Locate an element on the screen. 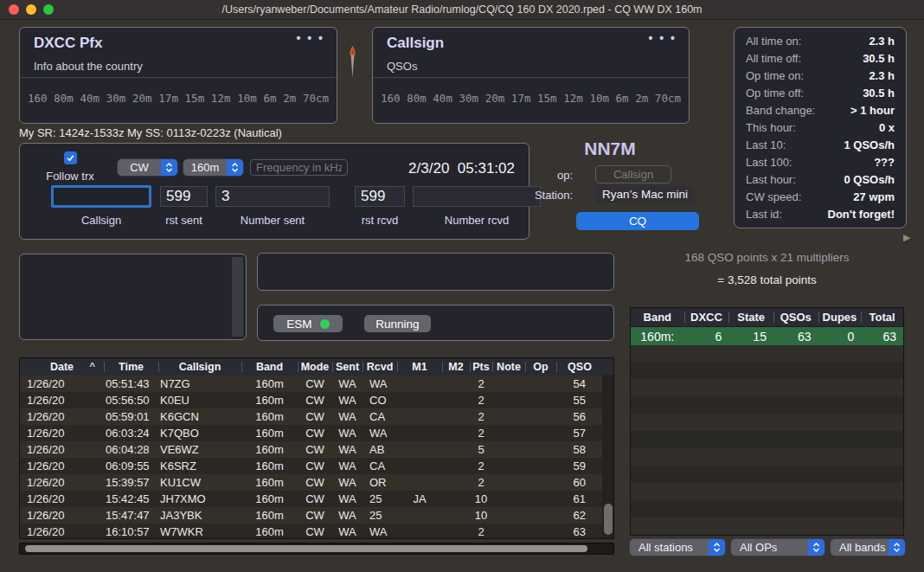 The height and width of the screenshot is (572, 924). stat-value: 27 wpm is located at coordinates (874, 197).